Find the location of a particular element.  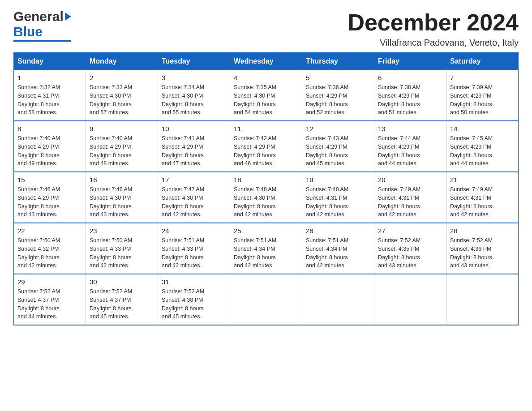

day-info: Sunrise: 7:47 AMSunset: 4:30 PMDaylight:… is located at coordinates (194, 202).